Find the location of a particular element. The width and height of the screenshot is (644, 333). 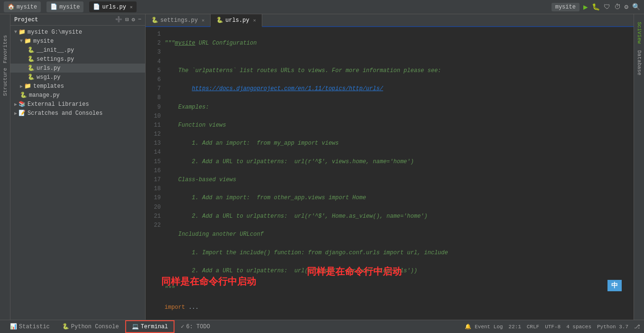

tab-mysite-home: 🏠 mysite is located at coordinates (22, 7).